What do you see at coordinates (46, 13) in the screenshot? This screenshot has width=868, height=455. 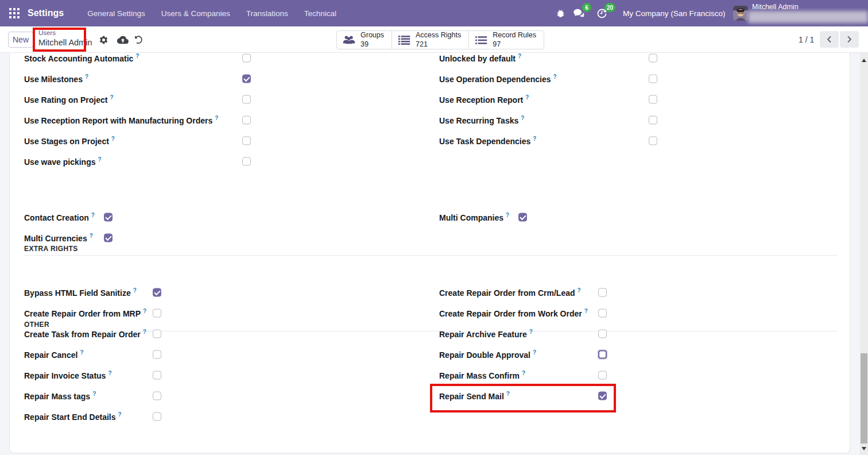 I see `app-name: Settings` at bounding box center [46, 13].